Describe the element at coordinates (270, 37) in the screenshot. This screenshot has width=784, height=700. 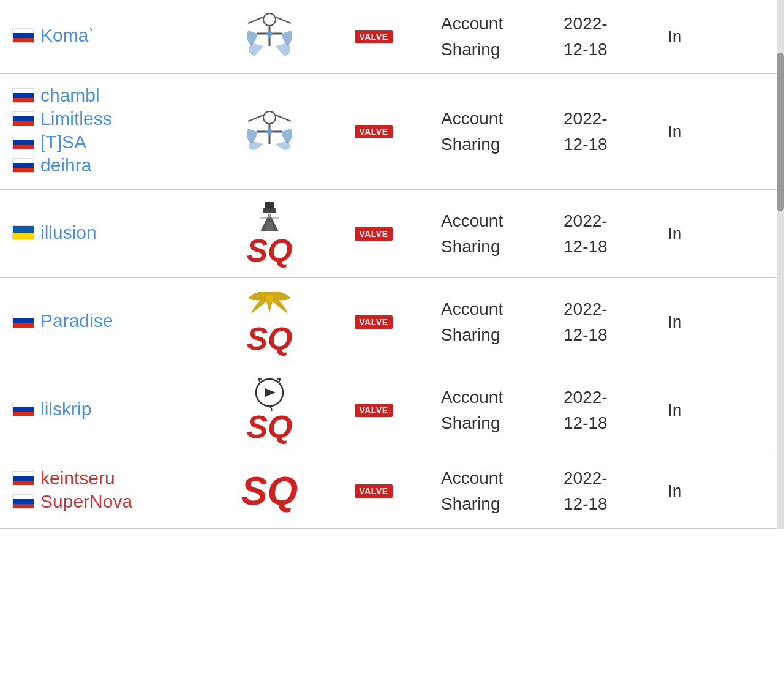
I see `wings-blue-logo` at that location.